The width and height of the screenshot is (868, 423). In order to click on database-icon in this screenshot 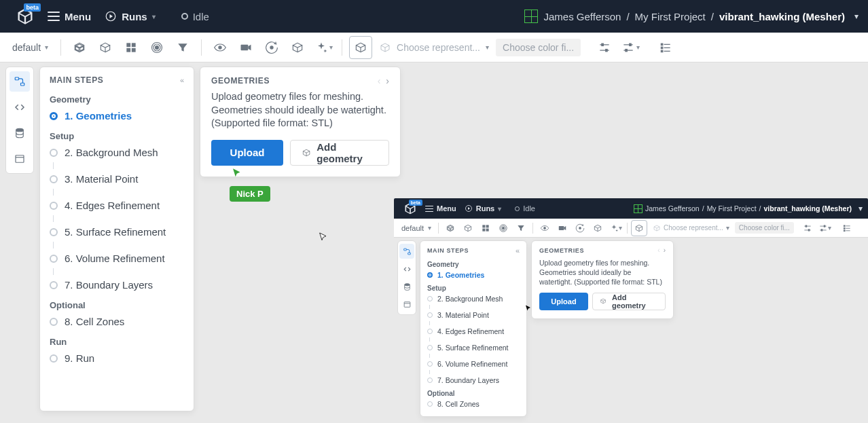, I will do `click(20, 133)`.